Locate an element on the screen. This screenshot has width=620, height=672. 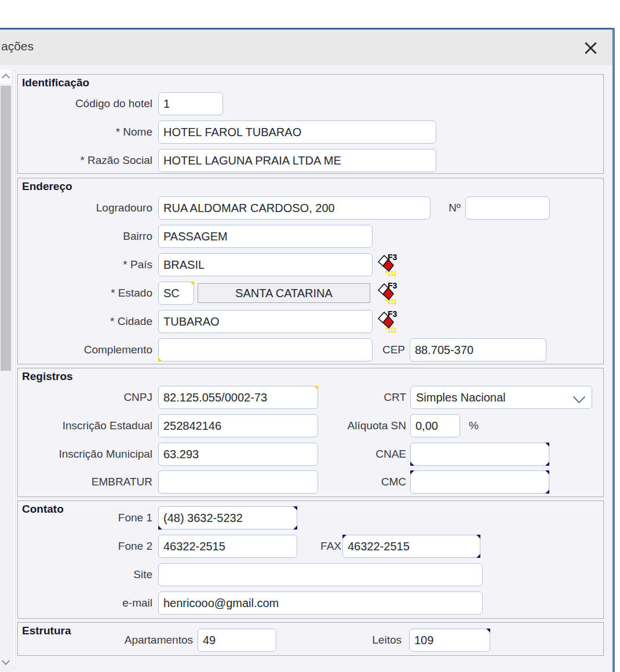
site-input is located at coordinates (320, 575).